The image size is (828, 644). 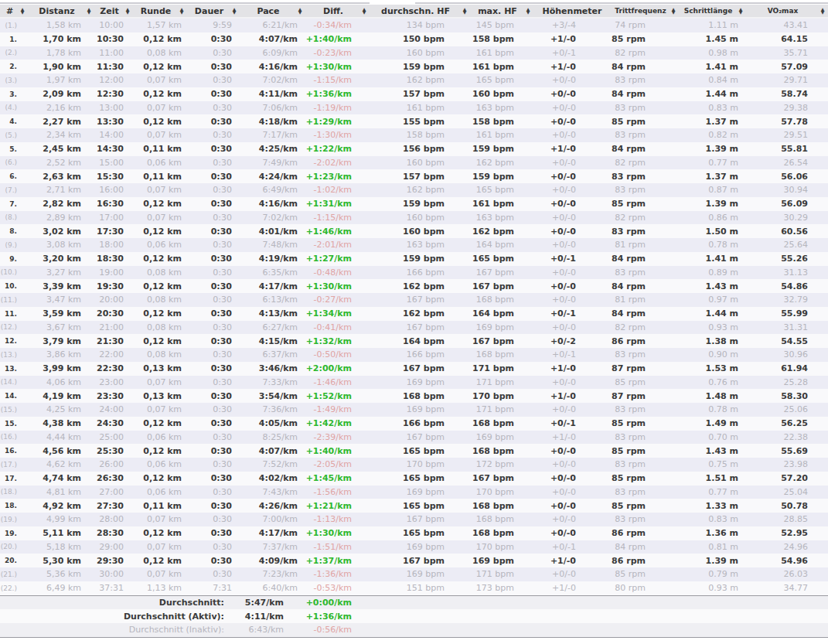 What do you see at coordinates (414, 328) in the screenshot?
I see `inactive-lap-row: (12.)3,67 km21:000,08 km0:306:27/km-0:41…` at bounding box center [414, 328].